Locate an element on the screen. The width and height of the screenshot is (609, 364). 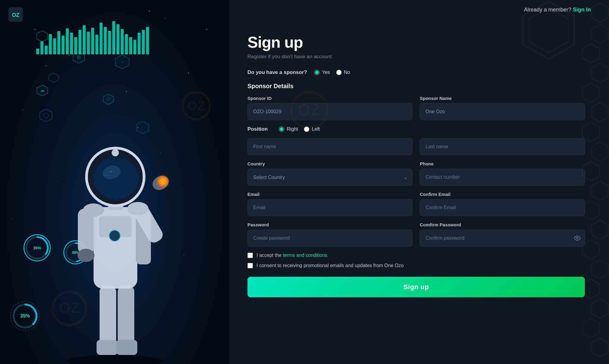
country-phone-row: Country Select Country United States Uni… is located at coordinates (416, 173).